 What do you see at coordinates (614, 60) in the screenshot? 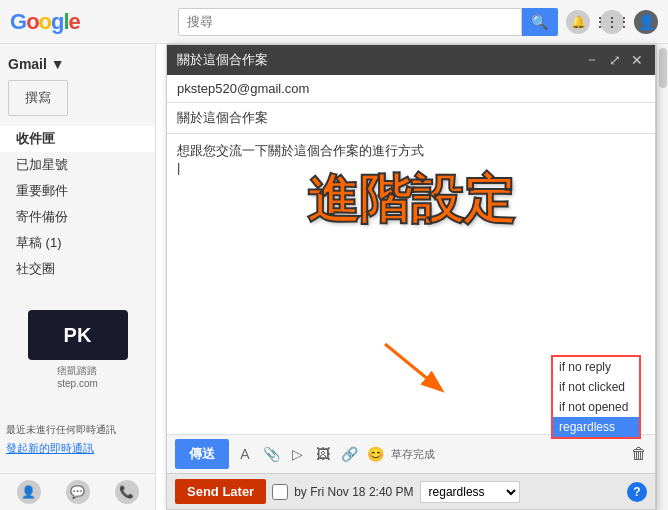
I see `modal-controls: － ⤢ ✕` at bounding box center [614, 60].